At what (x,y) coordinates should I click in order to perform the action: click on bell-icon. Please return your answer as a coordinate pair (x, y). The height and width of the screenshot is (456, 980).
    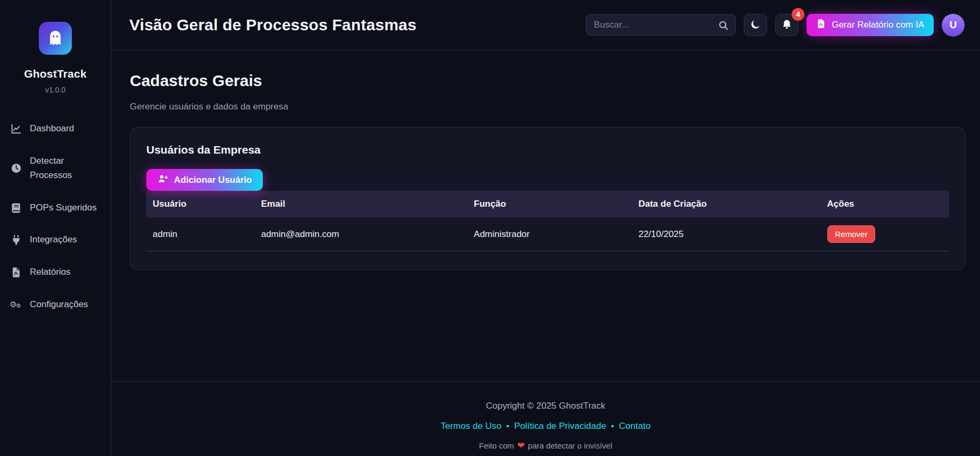
    Looking at the image, I should click on (787, 26).